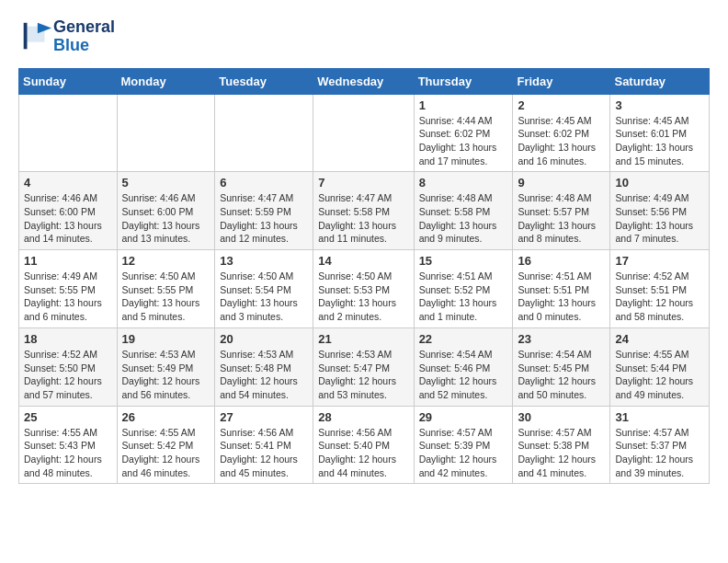  I want to click on day-info: Sunrise: 4:52 AMSunset: 5:51 PMDaylight:…, so click(660, 296).